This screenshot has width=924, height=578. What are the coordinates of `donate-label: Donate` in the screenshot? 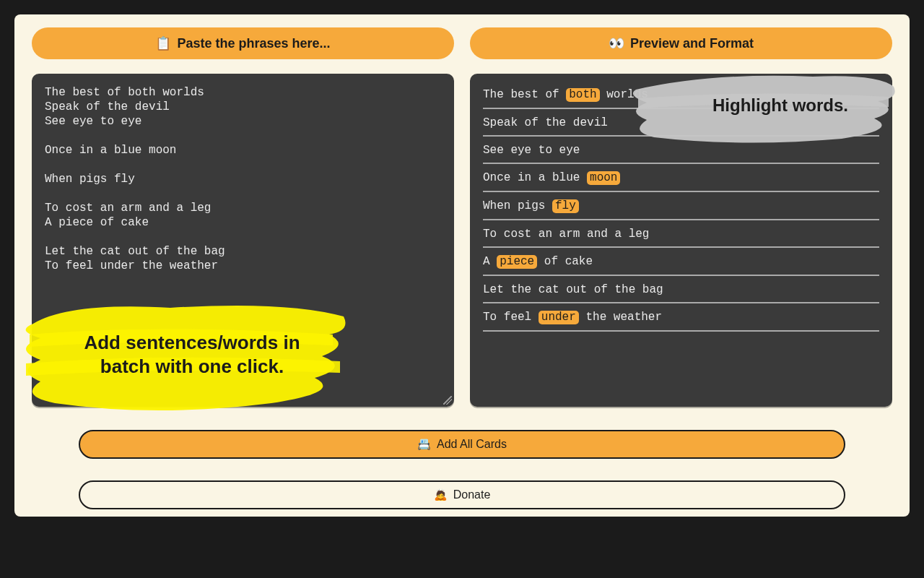 It's located at (472, 495).